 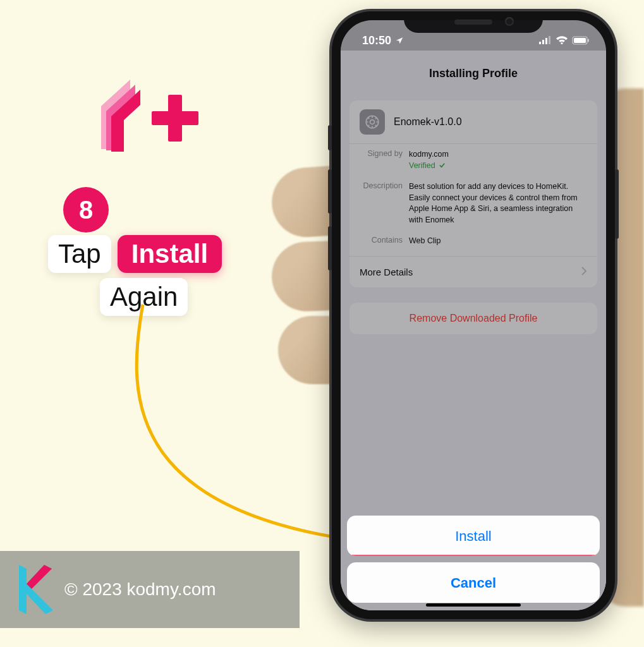 What do you see at coordinates (86, 210) in the screenshot?
I see `step-number: 8` at bounding box center [86, 210].